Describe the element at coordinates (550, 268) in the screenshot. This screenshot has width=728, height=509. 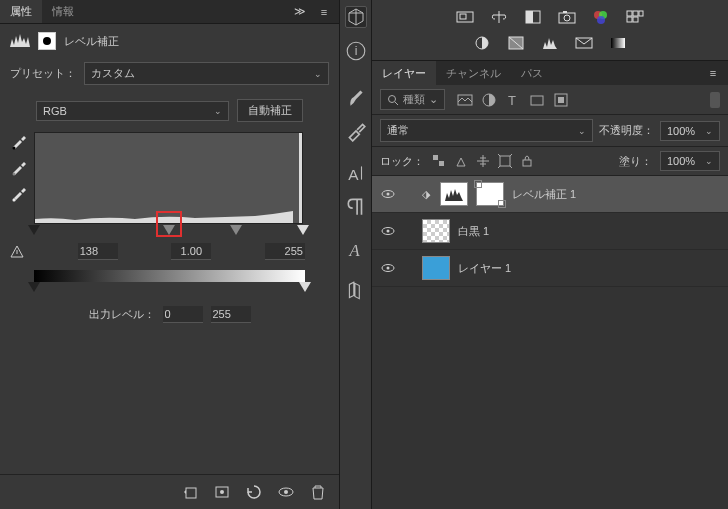
I see `layer-item-1: レイヤー 1` at that location.